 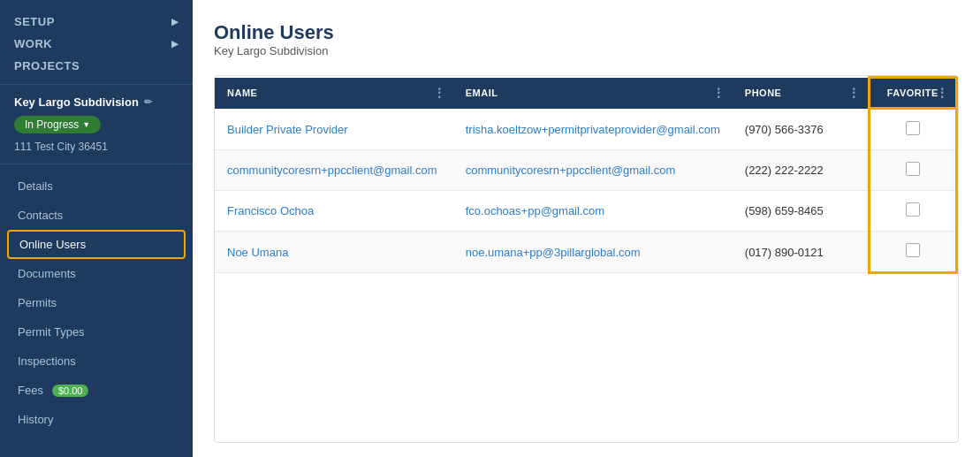 I want to click on sidebar-item-history: History, so click(x=96, y=419).